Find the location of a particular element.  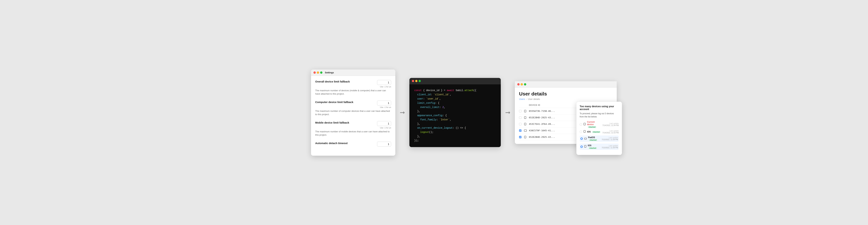

traffic-light-yellow is located at coordinates (318, 73).